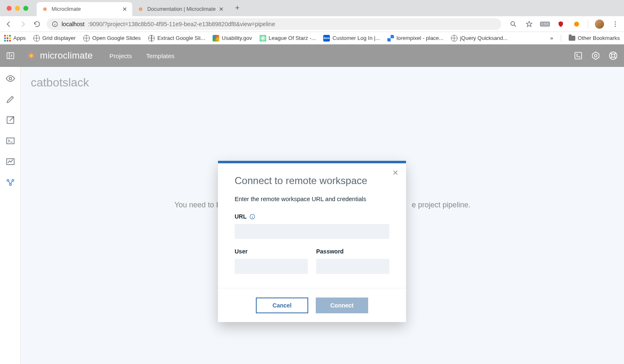  I want to click on toolbar-divider, so click(588, 24).